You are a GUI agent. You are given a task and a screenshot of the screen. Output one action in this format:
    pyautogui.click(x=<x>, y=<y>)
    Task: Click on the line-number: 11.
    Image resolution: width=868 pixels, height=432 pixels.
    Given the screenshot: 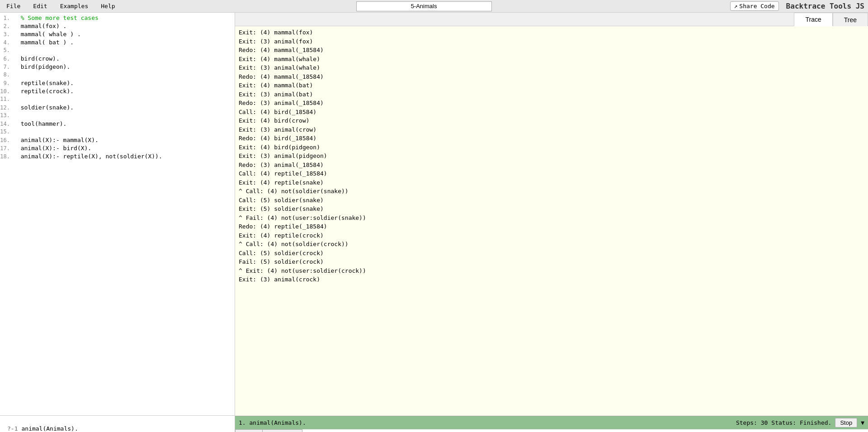 What is the action you would take?
    pyautogui.click(x=7, y=99)
    